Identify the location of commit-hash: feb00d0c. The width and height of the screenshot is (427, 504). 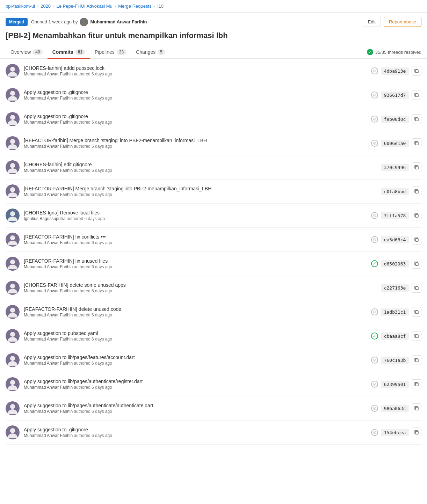
(395, 119).